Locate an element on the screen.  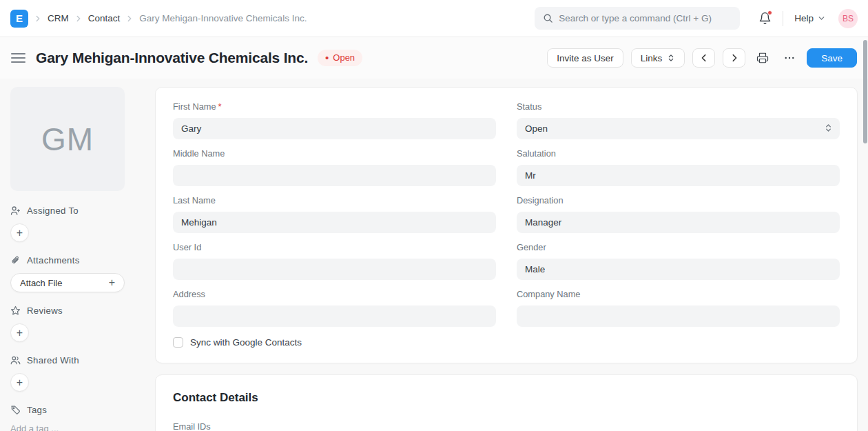
header-actions: Invite as User Links Save is located at coordinates (702, 58).